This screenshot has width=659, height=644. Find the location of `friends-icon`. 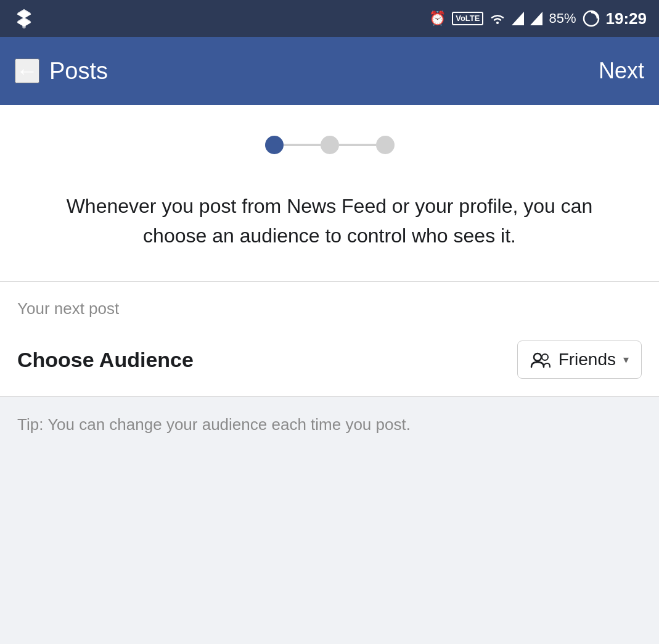

friends-icon is located at coordinates (541, 360).